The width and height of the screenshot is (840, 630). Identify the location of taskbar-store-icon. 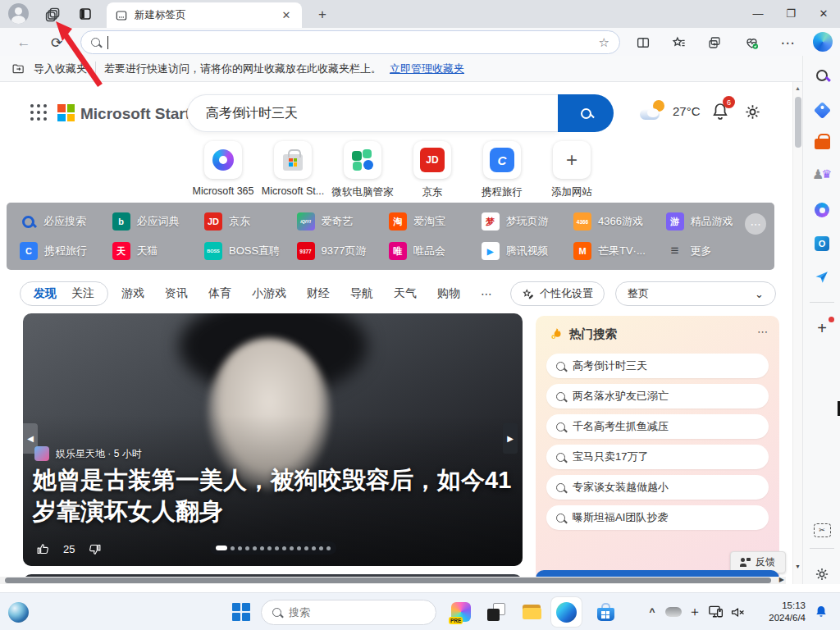
(605, 612).